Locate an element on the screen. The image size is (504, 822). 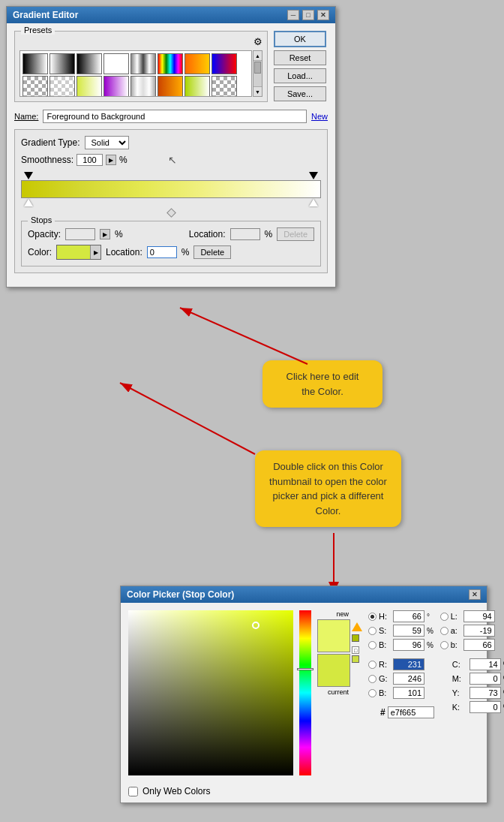
presets-scroll-down: ▼ is located at coordinates (258, 92).